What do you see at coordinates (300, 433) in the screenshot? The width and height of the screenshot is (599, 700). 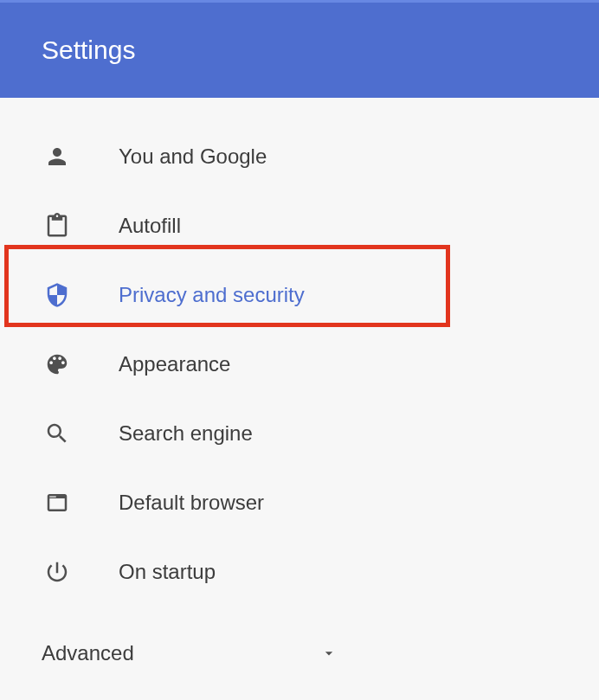 I see `sidebar-item-search-engine: Search engine` at bounding box center [300, 433].